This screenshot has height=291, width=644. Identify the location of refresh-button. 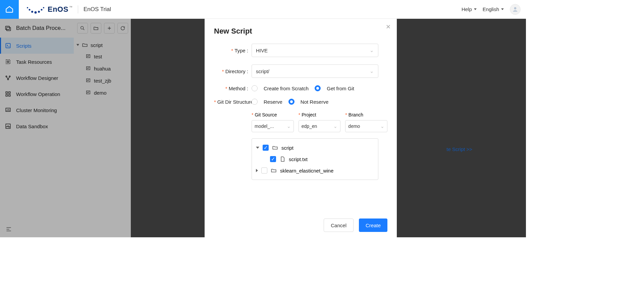
(123, 28).